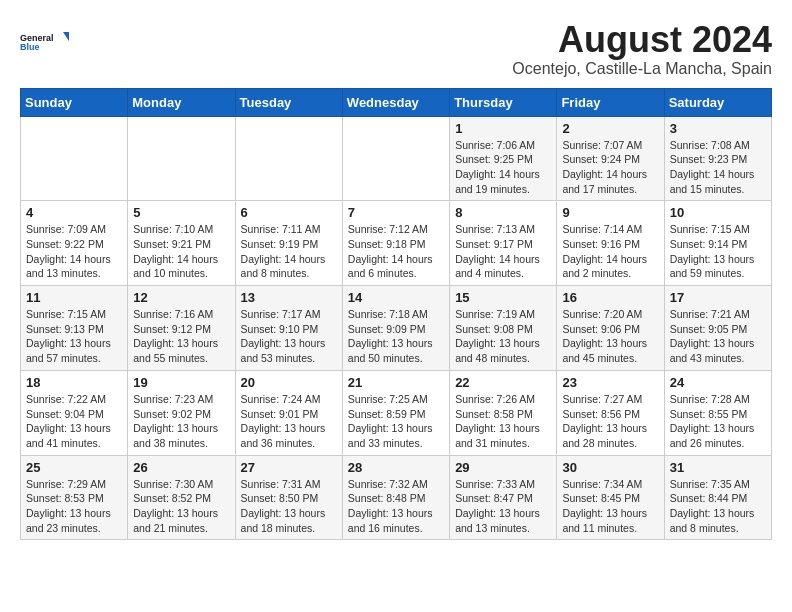  Describe the element at coordinates (74, 422) in the screenshot. I see `day-info: Sunrise: 7:22 AMSunset: 9:04 PMDaylight:…` at that location.